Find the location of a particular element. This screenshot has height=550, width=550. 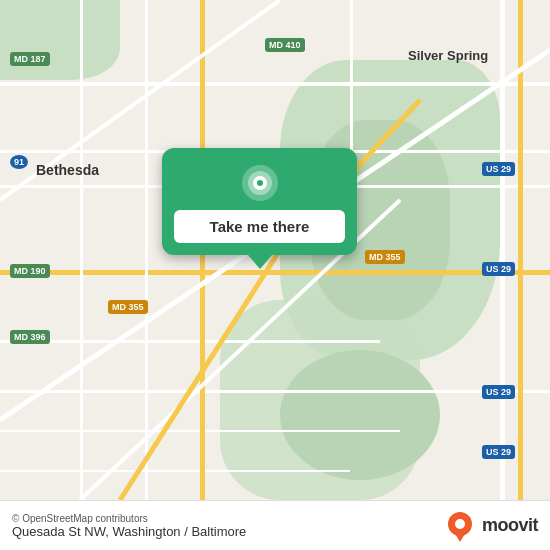

label-us29a: US 29 is located at coordinates (498, 169).